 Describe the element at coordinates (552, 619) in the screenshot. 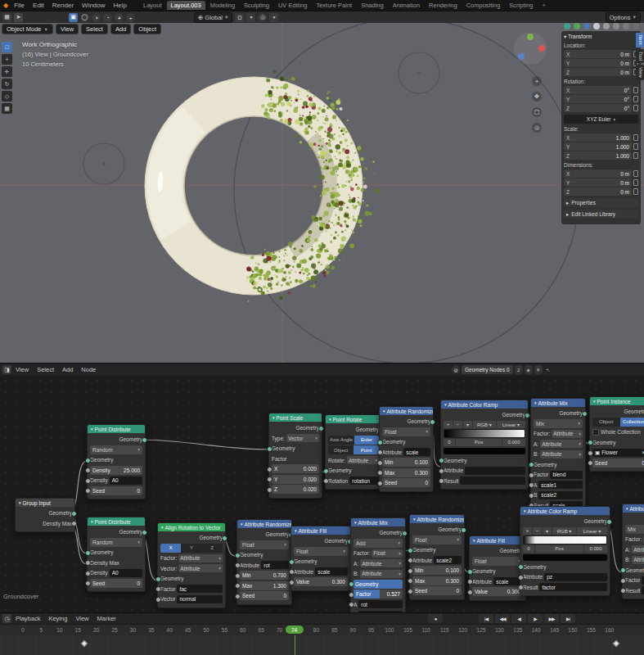

I see `next-keyframe-button: ▶▶` at that location.